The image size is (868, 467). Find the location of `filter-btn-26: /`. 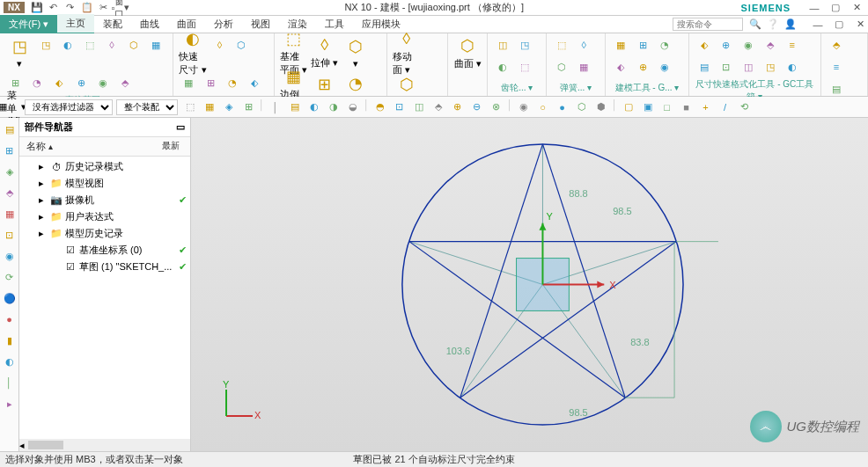

filter-btn-26: / is located at coordinates (725, 107).